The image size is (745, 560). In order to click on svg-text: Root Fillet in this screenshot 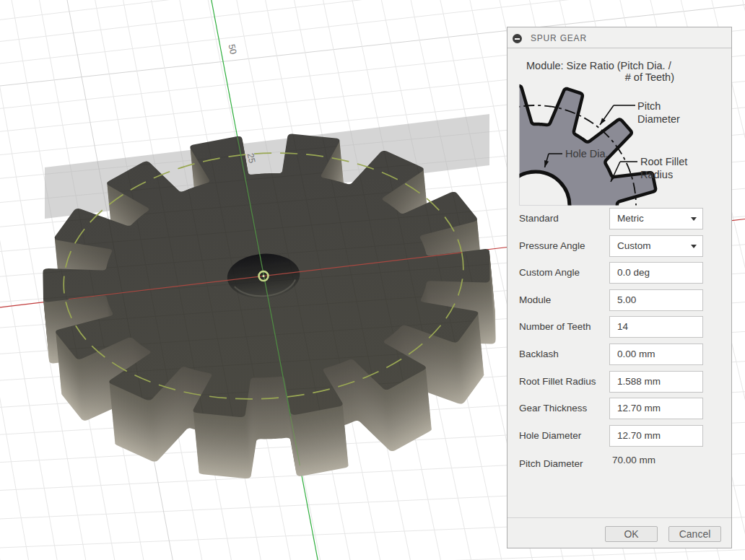, I will do `click(664, 162)`.